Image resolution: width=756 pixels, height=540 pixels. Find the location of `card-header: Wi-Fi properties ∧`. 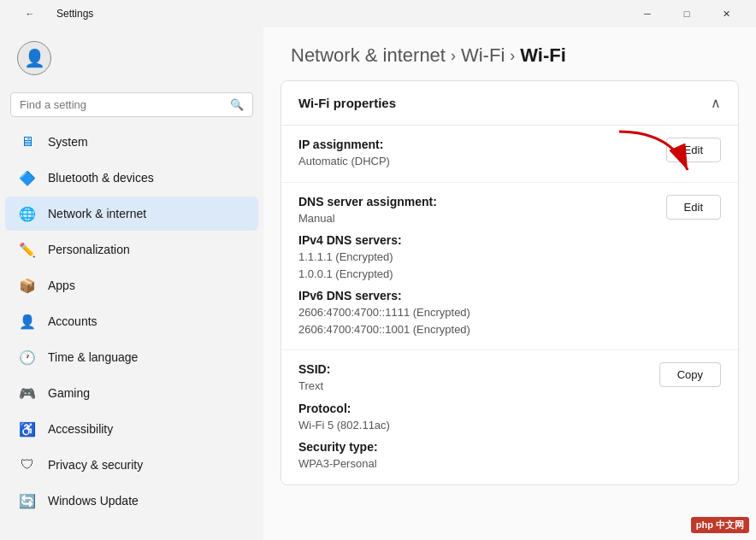

card-header: Wi-Fi properties ∧ is located at coordinates (510, 103).